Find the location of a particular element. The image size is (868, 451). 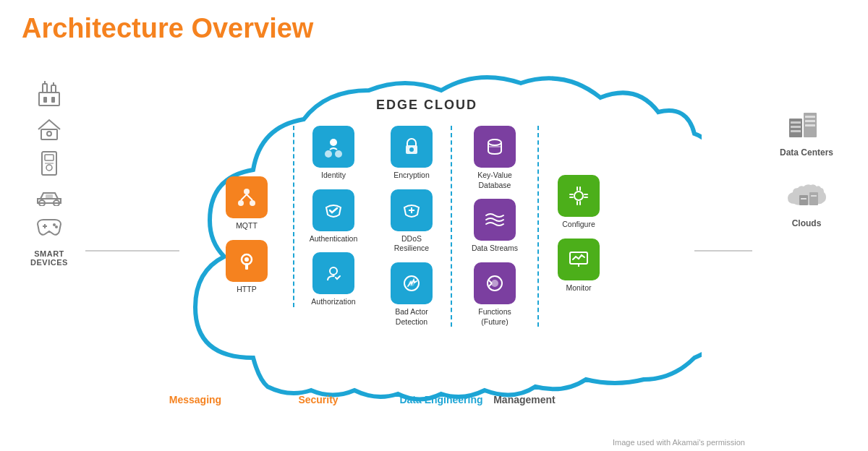

management-label: Management is located at coordinates (524, 400).